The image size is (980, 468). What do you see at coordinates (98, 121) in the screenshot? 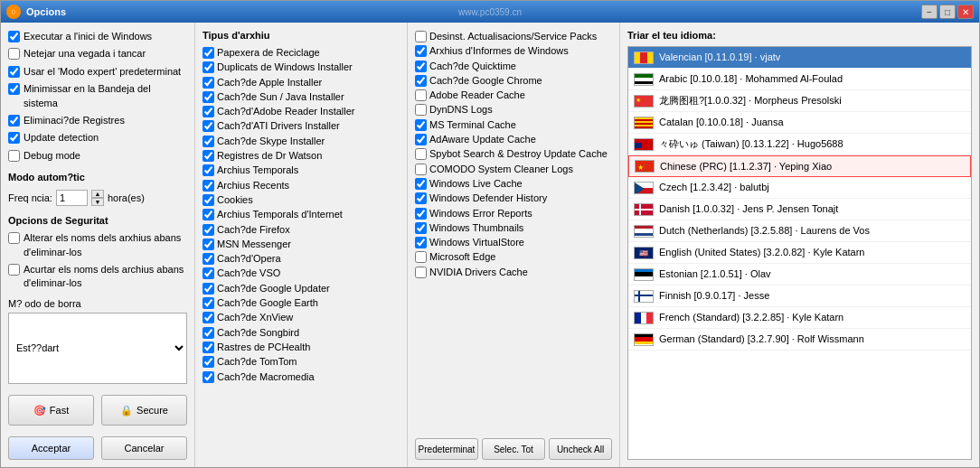
I see `delete-registry-row: Eliminaci?de Registres` at bounding box center [98, 121].